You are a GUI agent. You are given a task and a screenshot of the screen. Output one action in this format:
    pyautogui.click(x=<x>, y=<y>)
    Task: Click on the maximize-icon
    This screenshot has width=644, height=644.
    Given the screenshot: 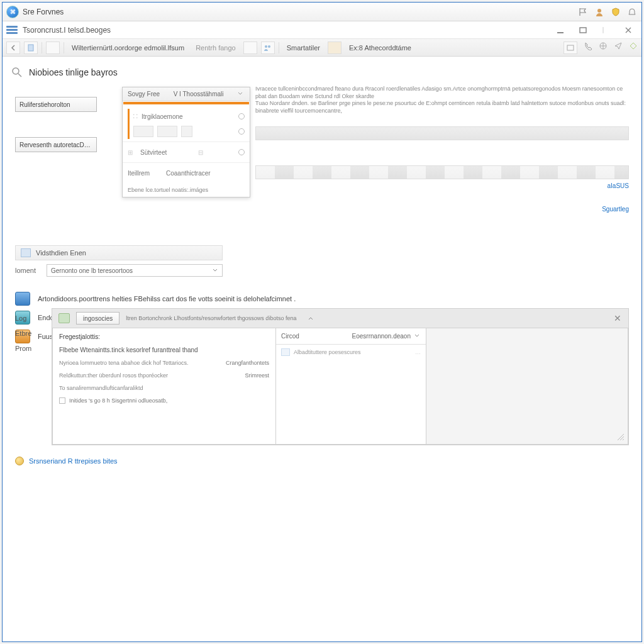 What is the action you would take?
    pyautogui.click(x=583, y=30)
    